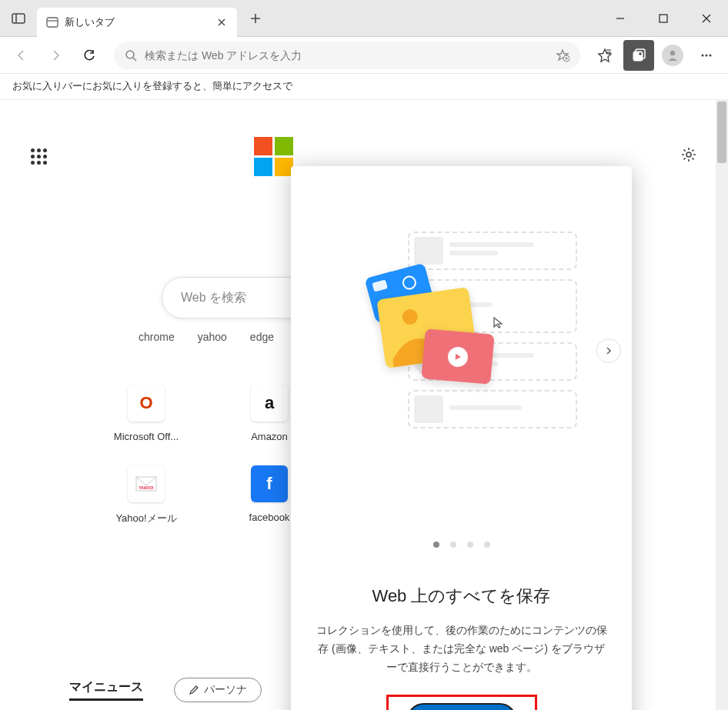  I want to click on titlebar-left: 新しいタブ, so click(299, 18).